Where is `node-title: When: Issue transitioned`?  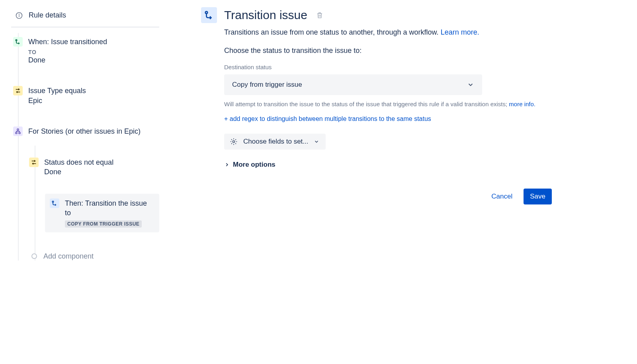
node-title: When: Issue transitioned is located at coordinates (90, 42).